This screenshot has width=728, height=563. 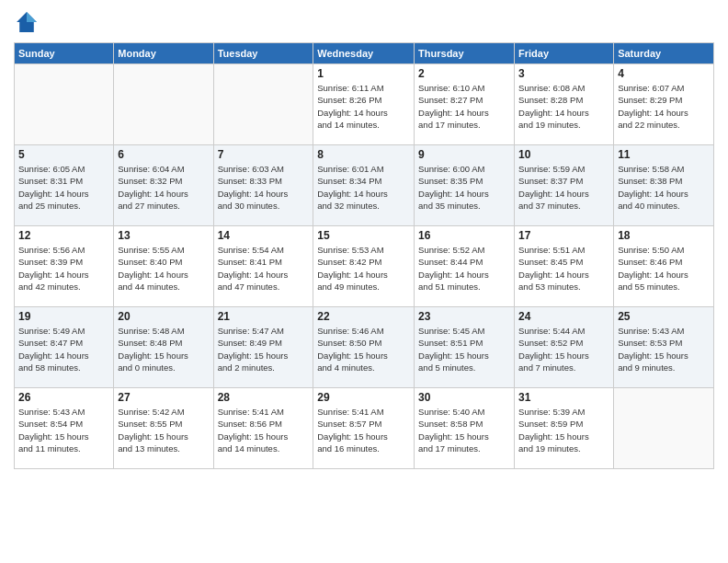 What do you see at coordinates (564, 429) in the screenshot?
I see `day-cell: 31Sunrise: 5:39 AMSunset: 8:59 PMDayligh…` at bounding box center [564, 429].